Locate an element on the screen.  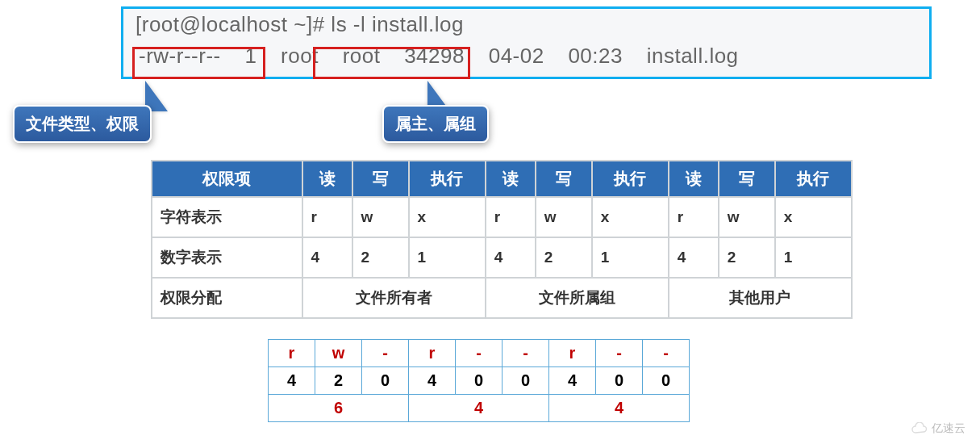
val-2: 0 is located at coordinates (386, 381).